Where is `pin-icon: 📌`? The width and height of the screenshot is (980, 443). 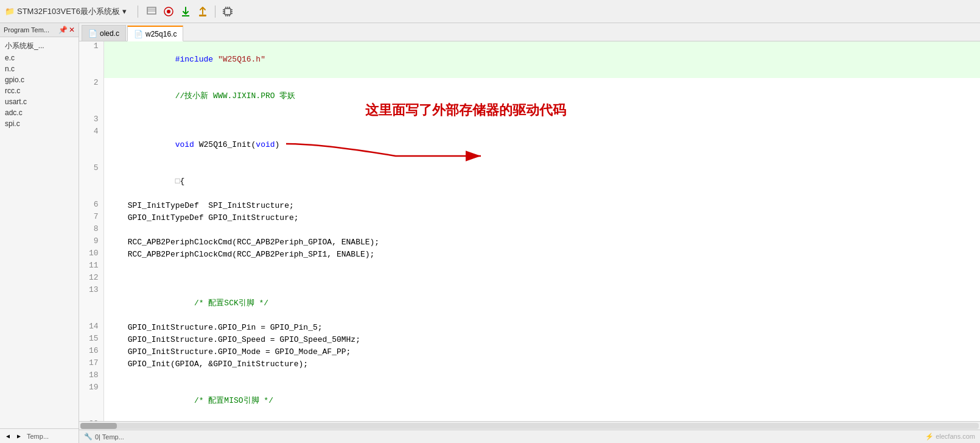 pin-icon: 📌 is located at coordinates (63, 30).